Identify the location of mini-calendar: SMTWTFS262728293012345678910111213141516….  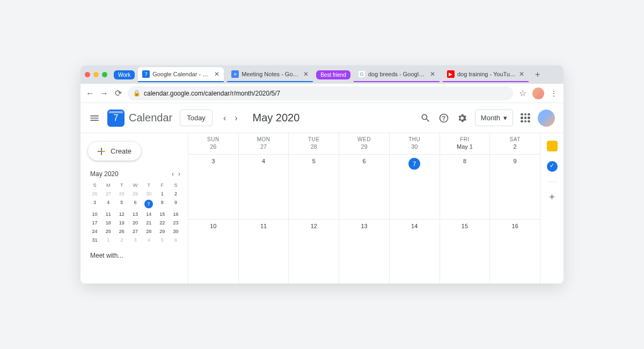
(135, 213).